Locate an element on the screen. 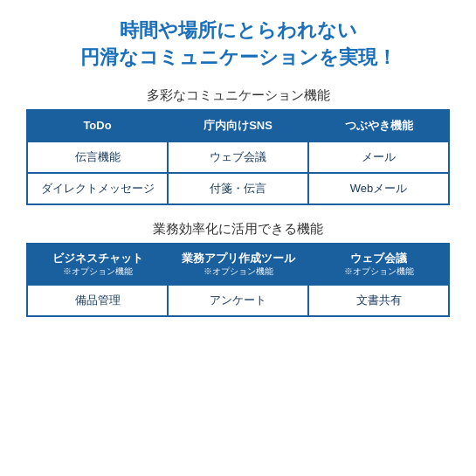 This screenshot has height=476, width=476. biz-cell-r1-c1: アンケート is located at coordinates (238, 300).